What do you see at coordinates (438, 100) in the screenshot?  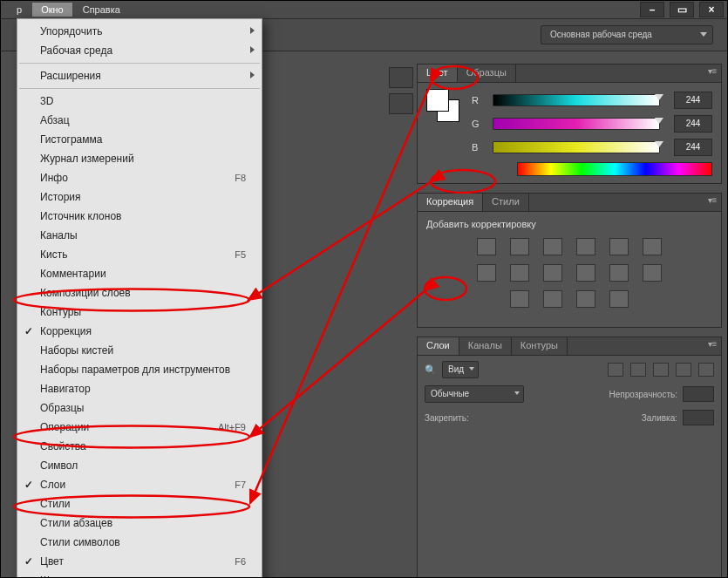 I see `foreground-swatch` at bounding box center [438, 100].